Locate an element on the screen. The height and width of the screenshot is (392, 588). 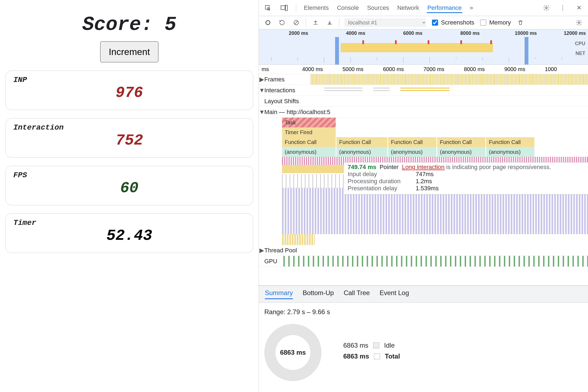
tab-console: Console is located at coordinates (348, 8).